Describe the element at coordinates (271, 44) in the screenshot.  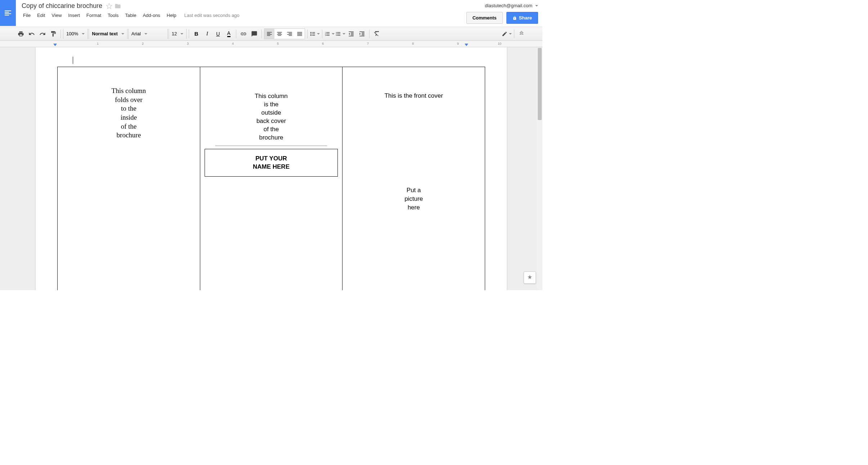
I see `ruler: 1 2 3 4 5 6 7 8 9 10` at that location.